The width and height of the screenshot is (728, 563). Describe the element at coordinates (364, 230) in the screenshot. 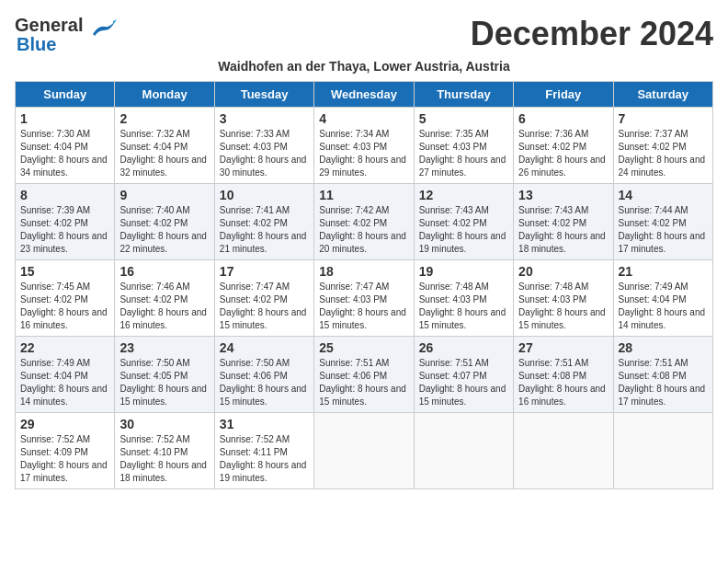

I see `day-info: Sunrise: 7:42 AM Sunset: 4:02 PM Dayligh…` at that location.